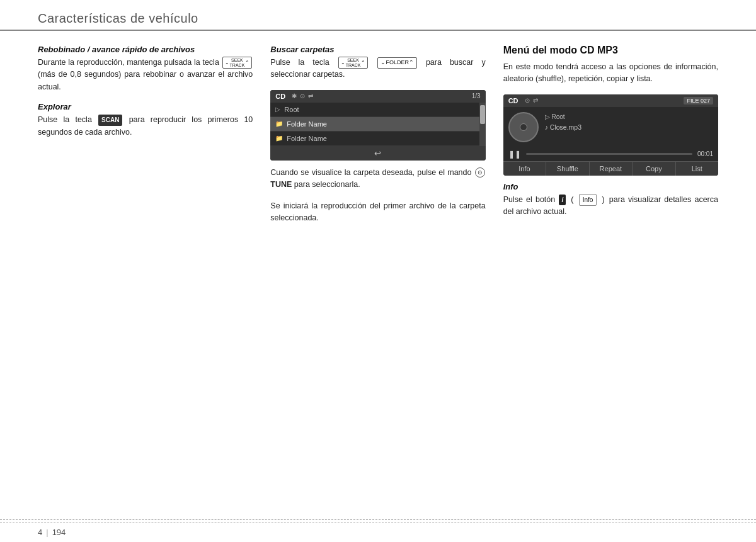 The image size is (756, 542). What do you see at coordinates (611, 135) in the screenshot?
I see `mp3-screen: CD ⊙ ⇄ FILE 027 ▷ Root ♪ Close.mp3` at bounding box center [611, 135].